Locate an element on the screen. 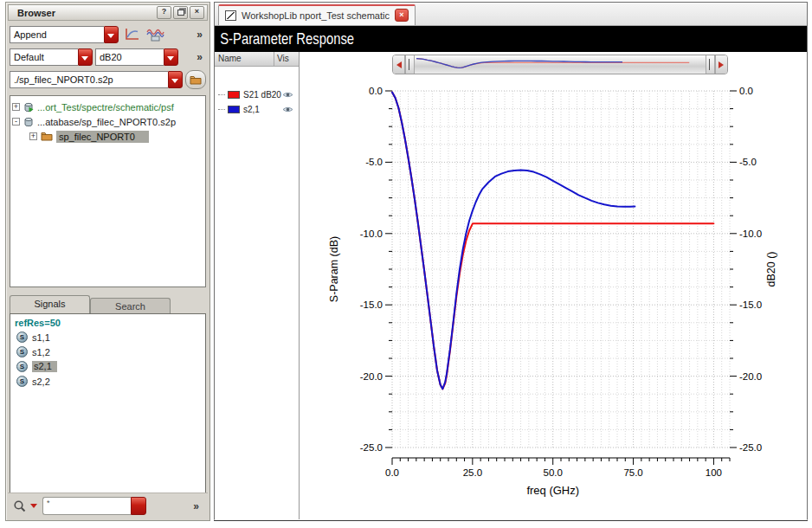  append-combo: Append is located at coordinates (64, 35).